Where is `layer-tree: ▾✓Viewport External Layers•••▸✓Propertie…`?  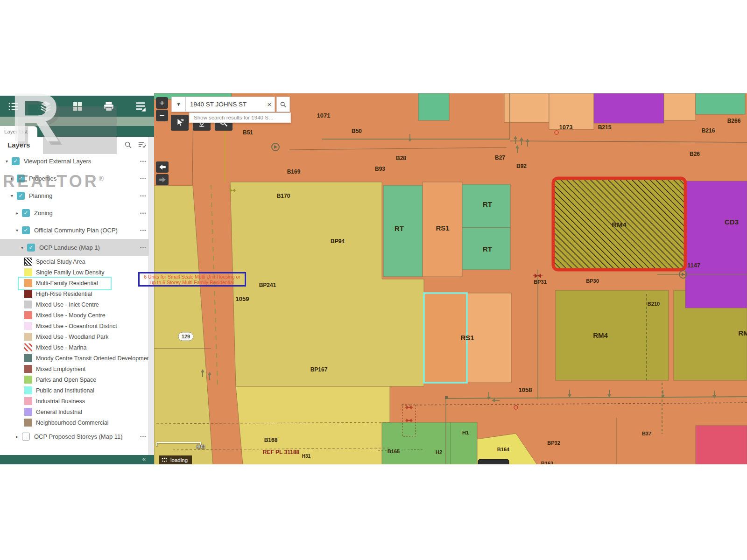 layer-tree: ▾✓Viewport External Layers•••▸✓Propertie… is located at coordinates (77, 204).